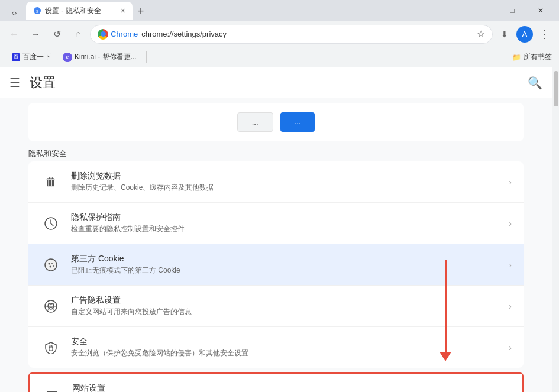  Describe the element at coordinates (99, 57) in the screenshot. I see `bookmark-kimi: K Kimi.ai - 帮你看更...` at that location.